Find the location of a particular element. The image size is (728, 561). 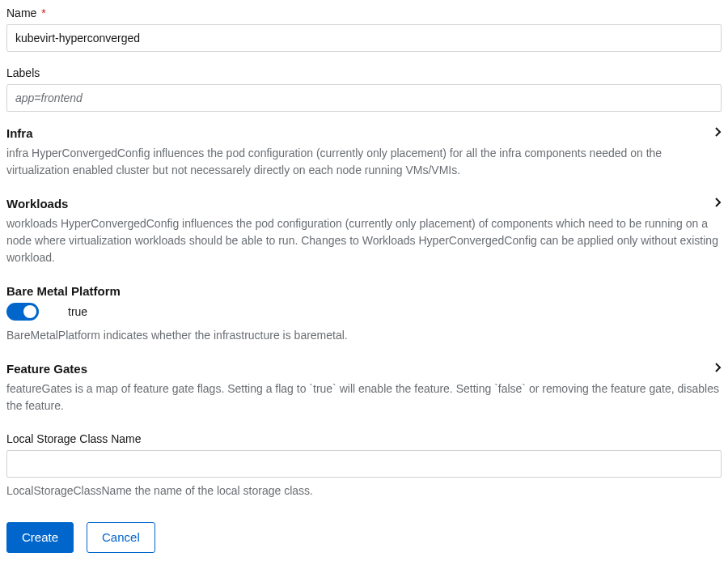

workloads-section: Workloads workloads HyperConvergedConfig… is located at coordinates (364, 232).